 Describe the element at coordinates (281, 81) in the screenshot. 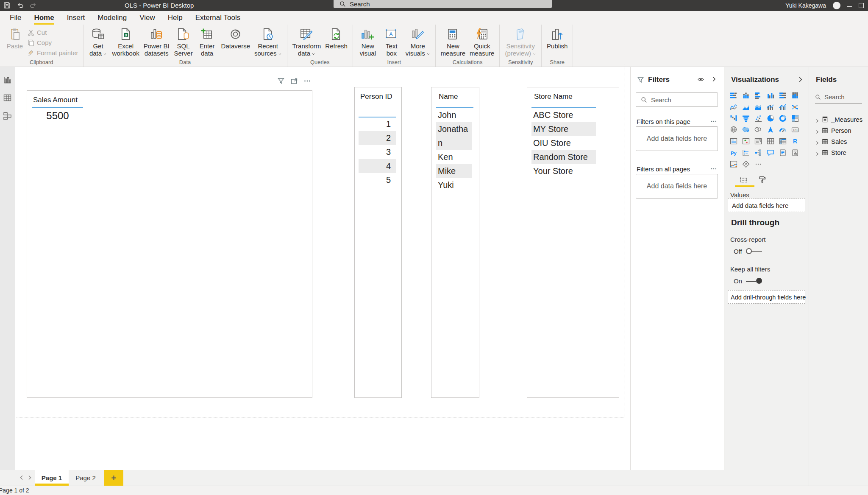

I see `filter-icon` at that location.